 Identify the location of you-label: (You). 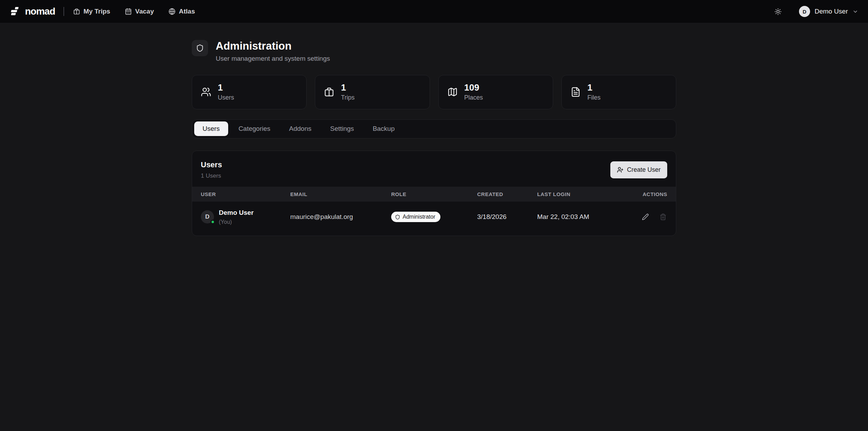
(236, 222).